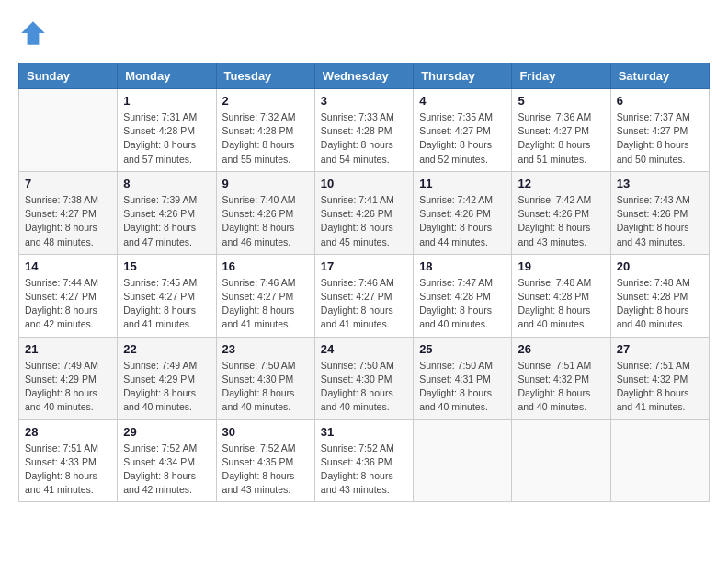  What do you see at coordinates (265, 461) in the screenshot?
I see `calendar-day-cell: 30Sunrise: 7:52 AMSunset: 4:35 PMDayligh…` at bounding box center [265, 461].